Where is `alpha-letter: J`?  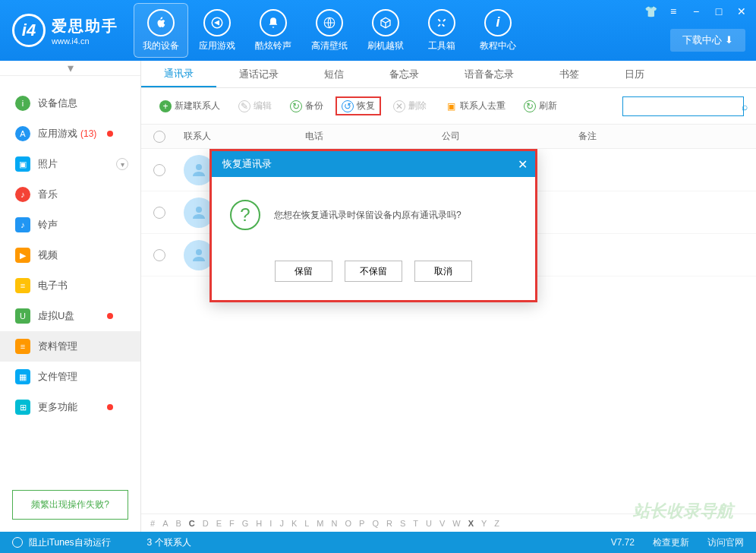 alpha-letter: J is located at coordinates (282, 523).